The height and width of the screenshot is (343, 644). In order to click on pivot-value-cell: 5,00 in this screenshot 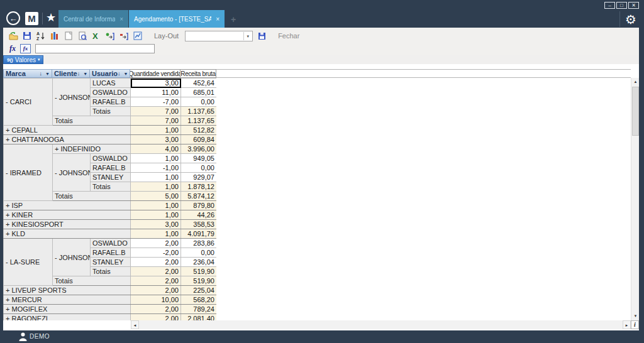, I will do `click(156, 196)`.